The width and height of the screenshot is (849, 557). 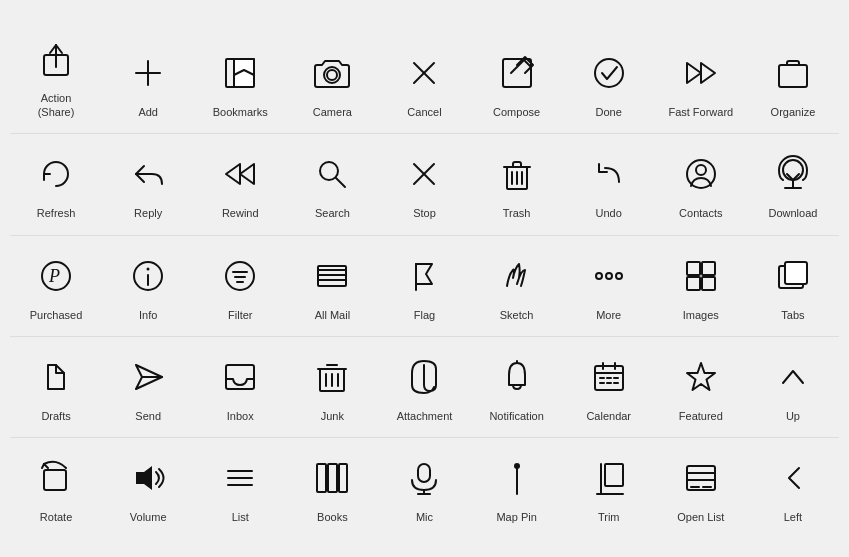 What do you see at coordinates (240, 213) in the screenshot?
I see `rewind-label: Rewind` at bounding box center [240, 213].